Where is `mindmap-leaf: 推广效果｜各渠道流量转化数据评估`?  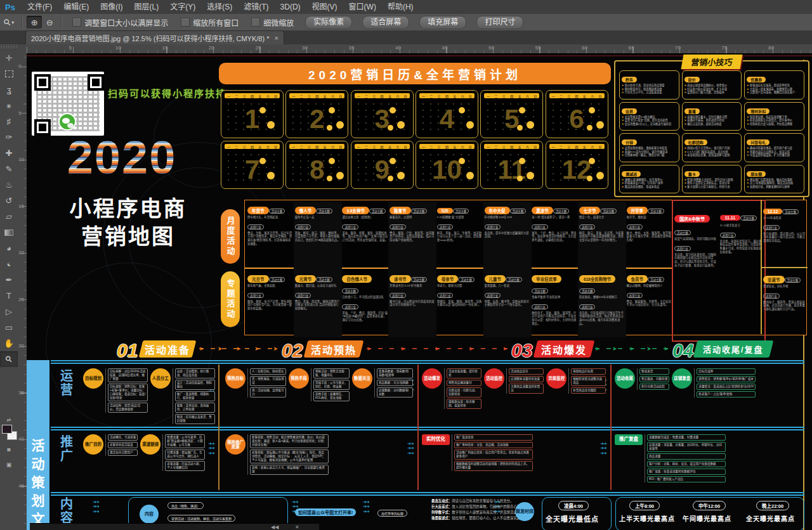 mindmap-leaf: 推广效果｜各渠道流量转化数据评估 is located at coordinates (686, 472).